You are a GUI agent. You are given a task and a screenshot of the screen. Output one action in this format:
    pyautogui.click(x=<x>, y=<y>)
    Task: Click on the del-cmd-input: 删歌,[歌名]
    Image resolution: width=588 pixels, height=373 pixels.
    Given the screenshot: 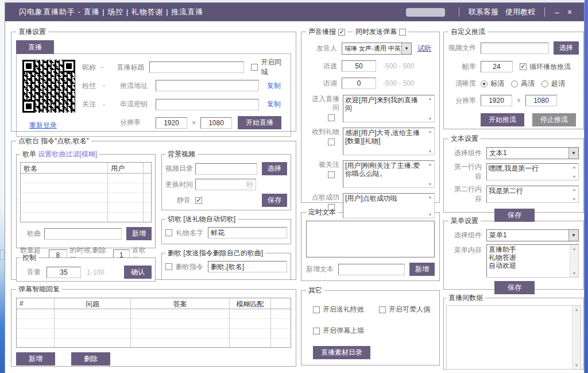 What is the action you would take?
    pyautogui.click(x=247, y=267)
    